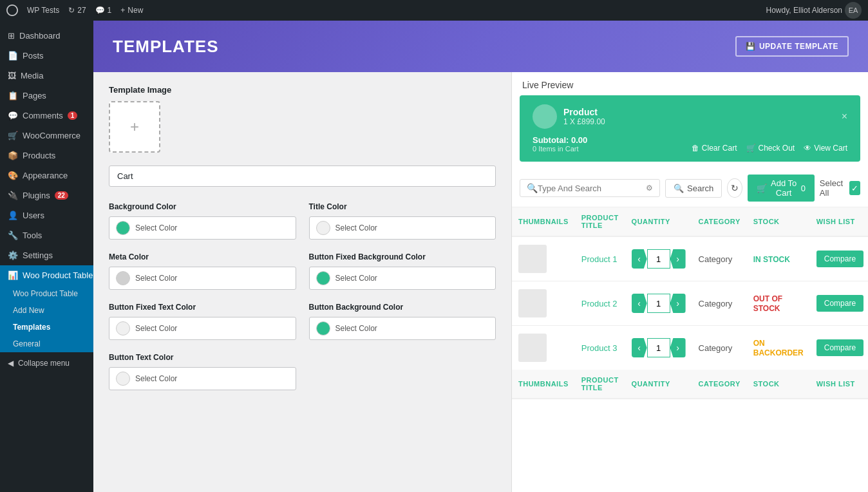 This screenshot has height=492, width=868. What do you see at coordinates (771, 260) in the screenshot?
I see `stock-status: IN STOCK` at bounding box center [771, 260].